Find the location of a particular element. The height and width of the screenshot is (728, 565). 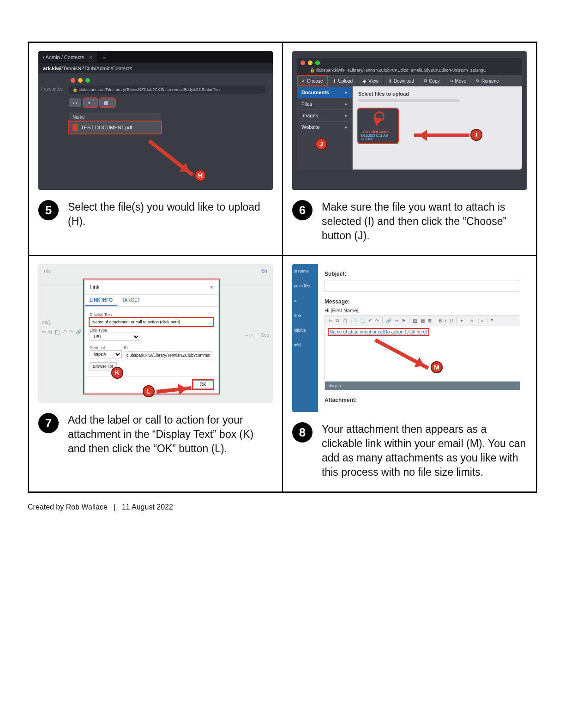

annotation-arrow is located at coordinates (442, 135).